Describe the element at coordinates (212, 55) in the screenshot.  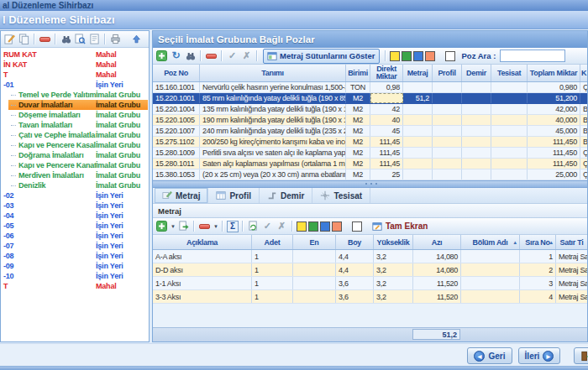
I see `remove-poz-icon` at that location.